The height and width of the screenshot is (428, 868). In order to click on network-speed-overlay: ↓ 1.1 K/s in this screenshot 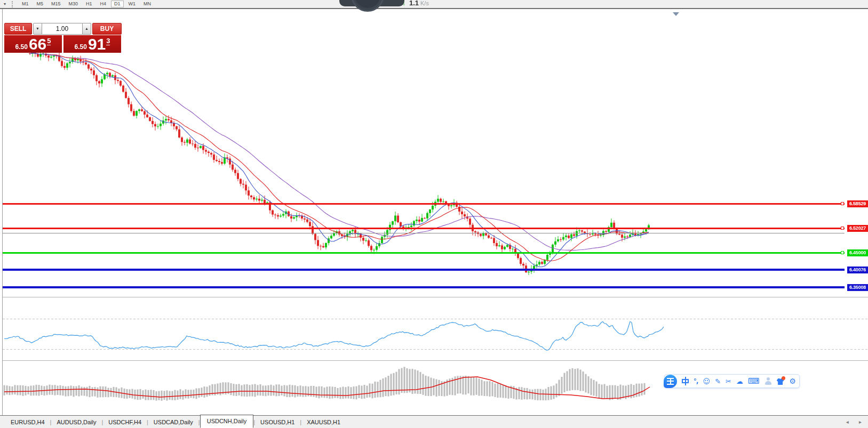, I will do `click(390, 6)`.